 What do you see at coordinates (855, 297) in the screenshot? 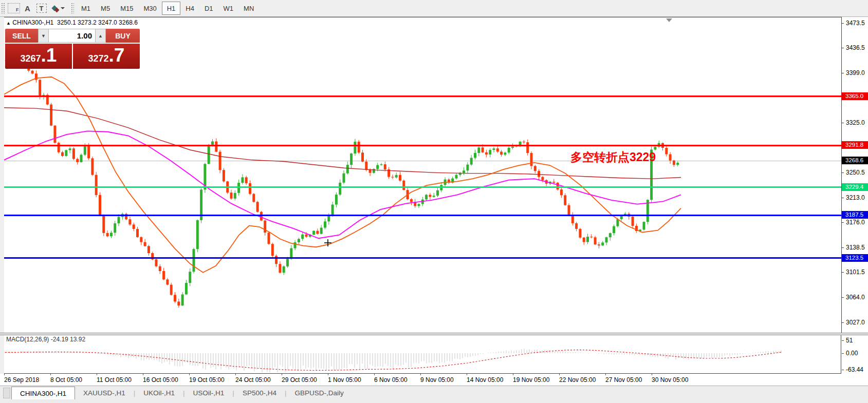
I see `price-tick-label: 3064.0` at bounding box center [855, 297].